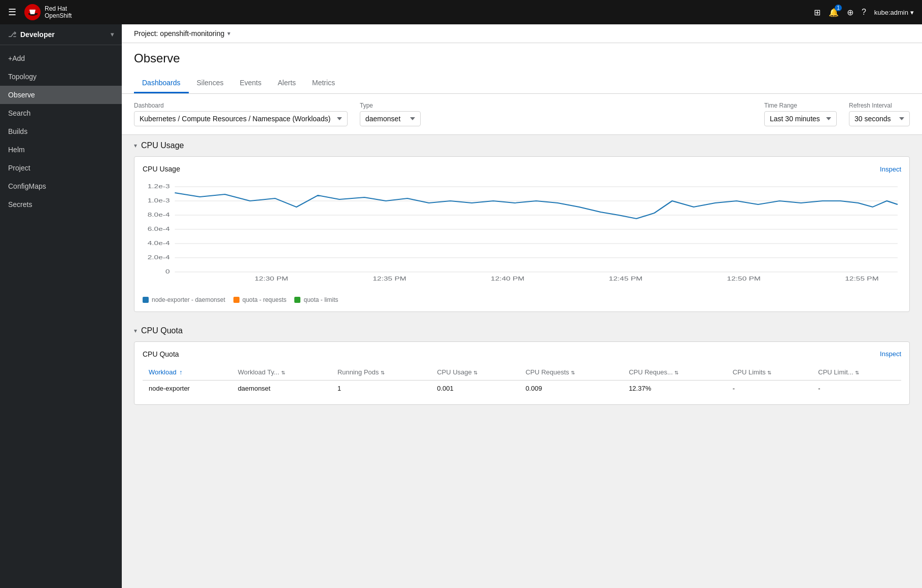 The image size is (922, 588). Describe the element at coordinates (522, 372) in the screenshot. I see `table-header-row: Workload ↑ Workload Ty... ⇅ Running Pods…` at that location.